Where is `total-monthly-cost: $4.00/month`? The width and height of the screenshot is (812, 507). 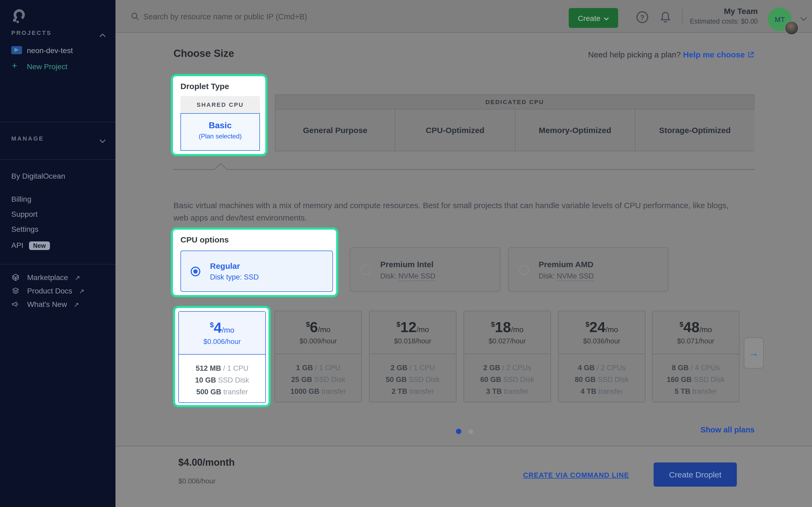 total-monthly-cost: $4.00/month is located at coordinates (206, 463).